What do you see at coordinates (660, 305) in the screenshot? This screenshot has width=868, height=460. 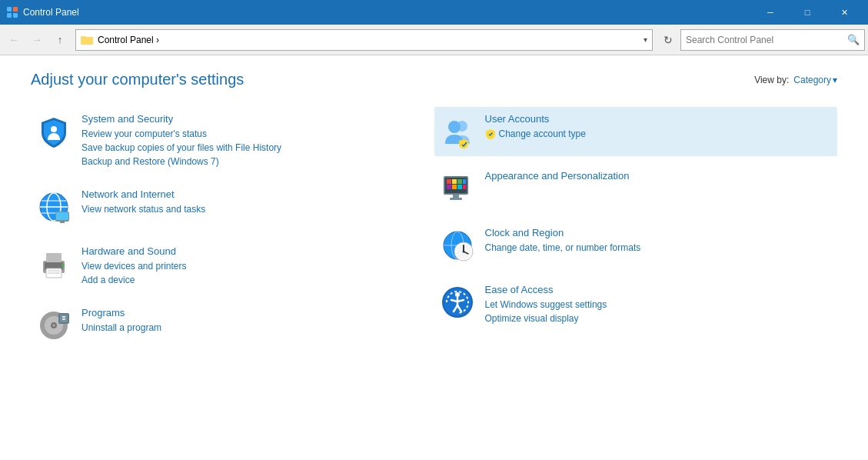 I see `ease-of-access-link-1: Let Windows suggest settings` at bounding box center [660, 305].